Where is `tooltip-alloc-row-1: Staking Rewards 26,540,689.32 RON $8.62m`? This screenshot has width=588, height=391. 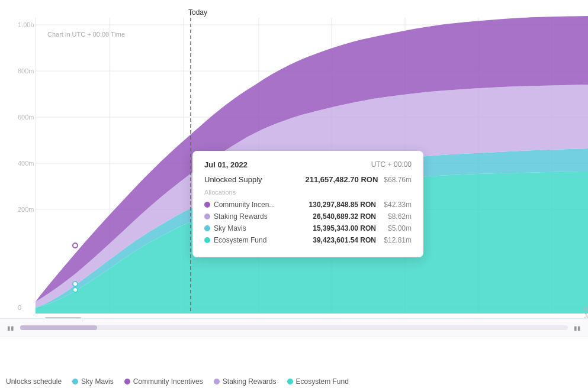 tooltip-alloc-row-1: Staking Rewards 26,540,689.32 RON $8.62m is located at coordinates (308, 216).